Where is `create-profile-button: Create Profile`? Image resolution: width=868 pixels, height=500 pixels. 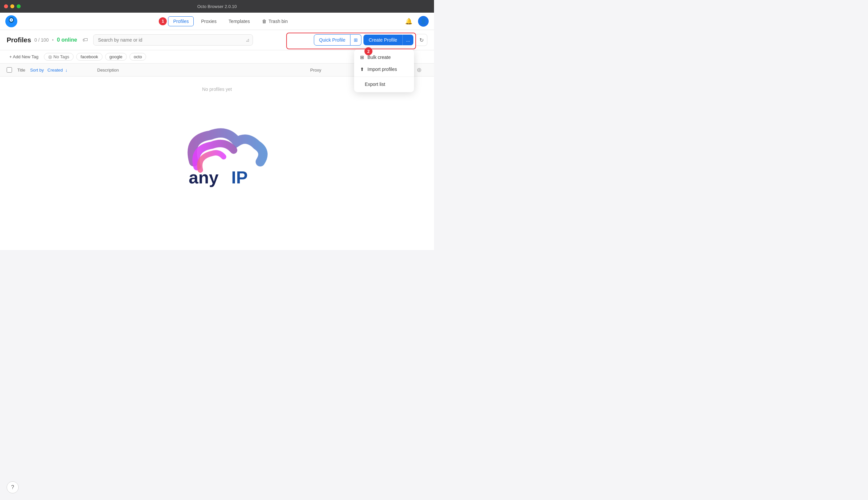
create-profile-button: Create Profile is located at coordinates (383, 40).